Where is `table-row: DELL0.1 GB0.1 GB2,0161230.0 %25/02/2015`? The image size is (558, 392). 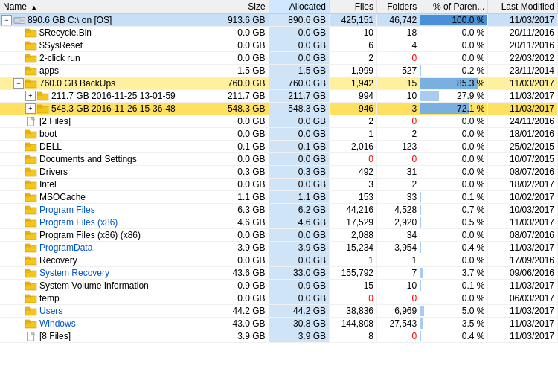
table-row: DELL0.1 GB0.1 GB2,0161230.0 %25/02/2015 is located at coordinates (279, 147).